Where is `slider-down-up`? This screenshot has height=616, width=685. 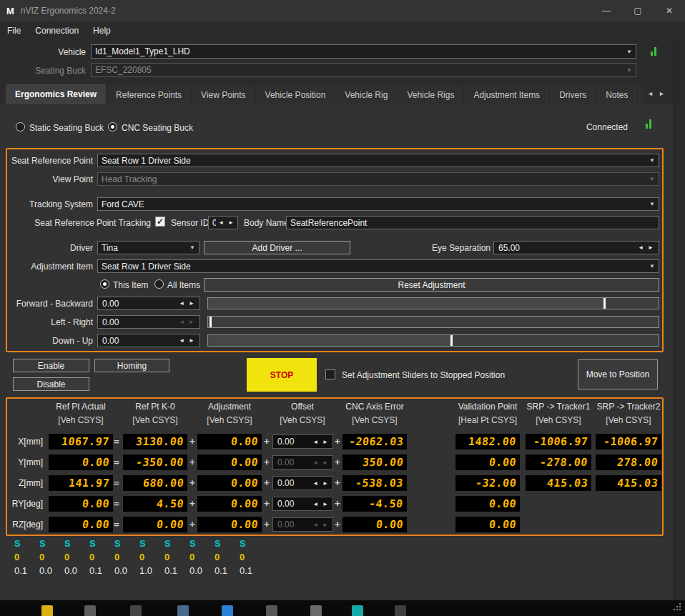
slider-down-up is located at coordinates (433, 340).